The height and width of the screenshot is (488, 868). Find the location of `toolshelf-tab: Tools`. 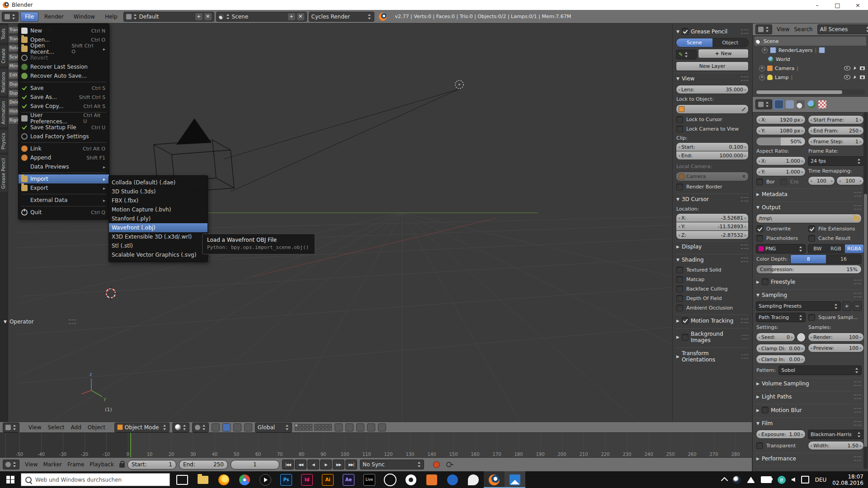

toolshelf-tab: Tools is located at coordinates (4, 34).